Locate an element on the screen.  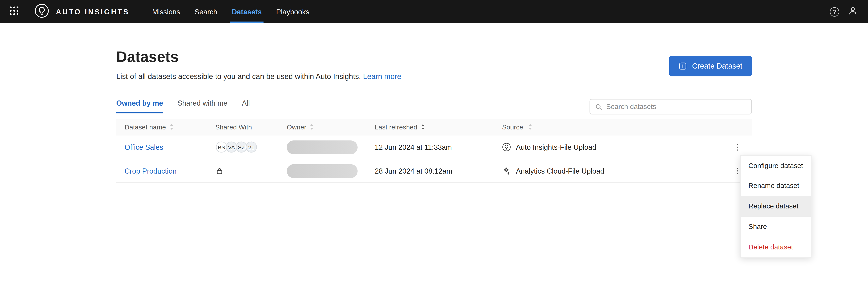
avatar-overflow-count: 21 is located at coordinates (251, 147).